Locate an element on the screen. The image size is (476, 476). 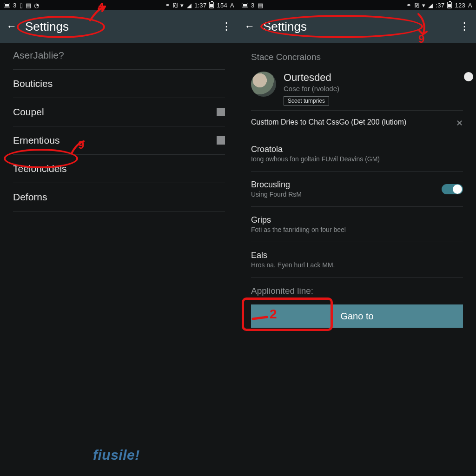
item-label: Bouticies is located at coordinates (33, 84).